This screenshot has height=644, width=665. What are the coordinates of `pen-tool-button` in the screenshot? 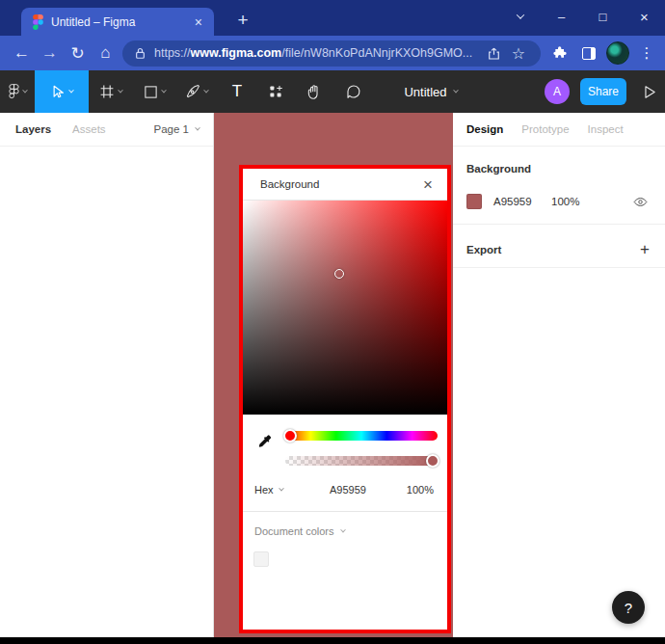 It's located at (197, 92).